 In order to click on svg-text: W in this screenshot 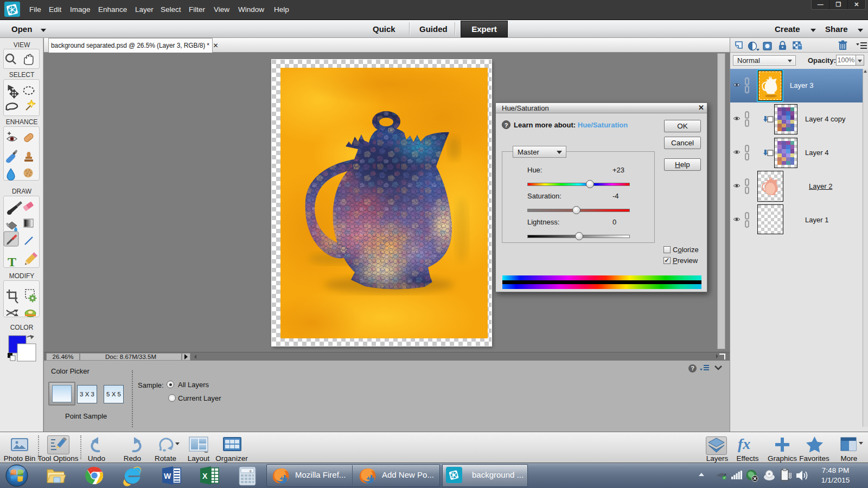, I will do `click(168, 476)`.